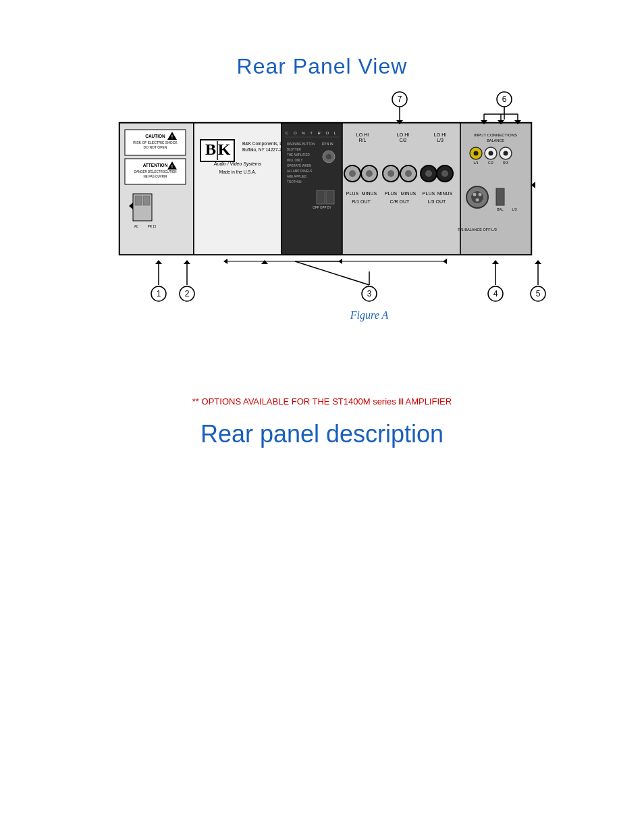 Image resolution: width=644 pixels, height=834 pixels. I want to click on svg-text: BLOTTER, so click(294, 150).